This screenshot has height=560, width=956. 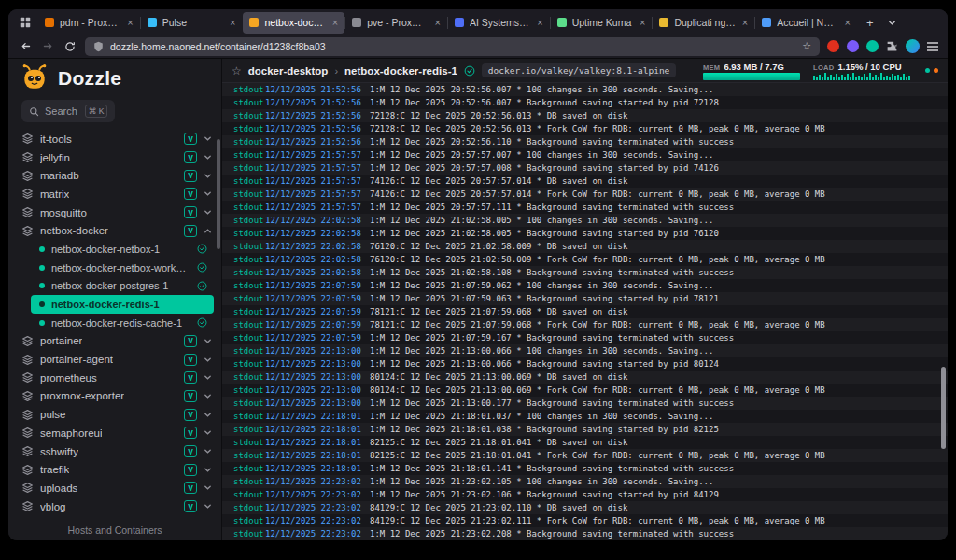 I want to click on browser-tab: AI Systems / Beszel ×, so click(x=499, y=22).